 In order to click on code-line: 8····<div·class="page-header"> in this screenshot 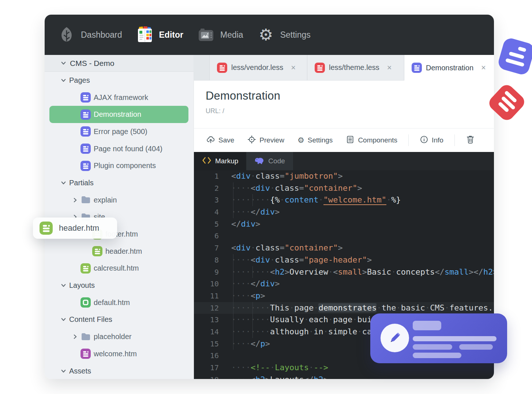, I will do `click(344, 260)`.